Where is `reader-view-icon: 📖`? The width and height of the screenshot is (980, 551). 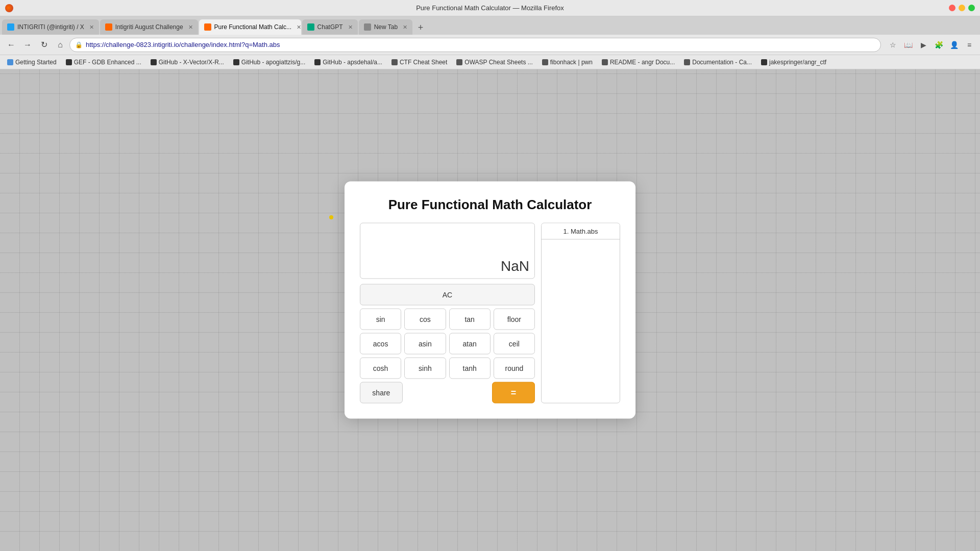 reader-view-icon: 📖 is located at coordinates (908, 45).